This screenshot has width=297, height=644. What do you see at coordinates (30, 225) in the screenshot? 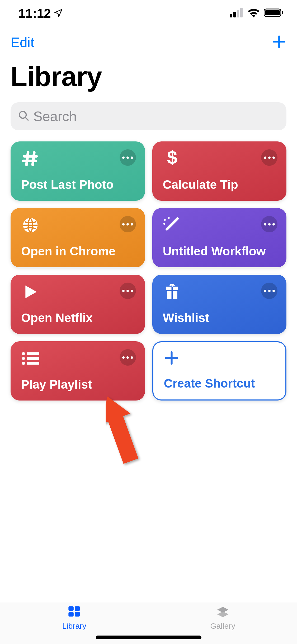
I see `globe-icon` at bounding box center [30, 225].